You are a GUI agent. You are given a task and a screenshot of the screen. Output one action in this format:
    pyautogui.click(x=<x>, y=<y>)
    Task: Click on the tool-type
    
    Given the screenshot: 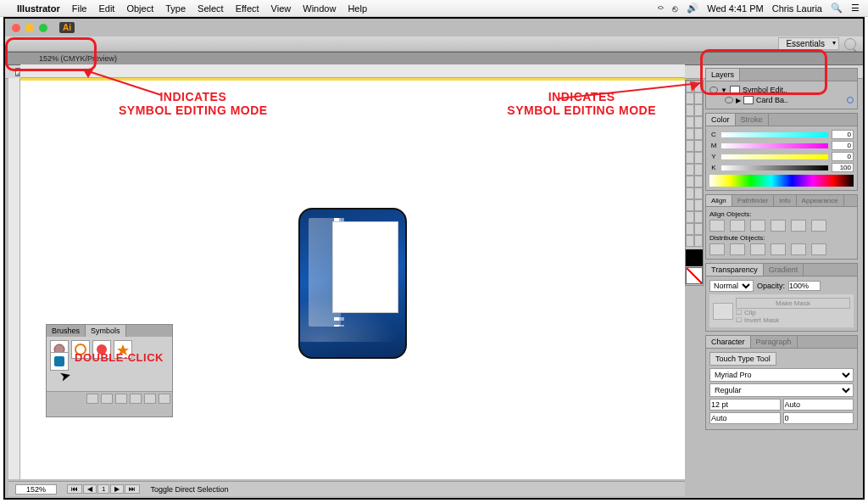 What is the action you would take?
    pyautogui.click(x=698, y=110)
    